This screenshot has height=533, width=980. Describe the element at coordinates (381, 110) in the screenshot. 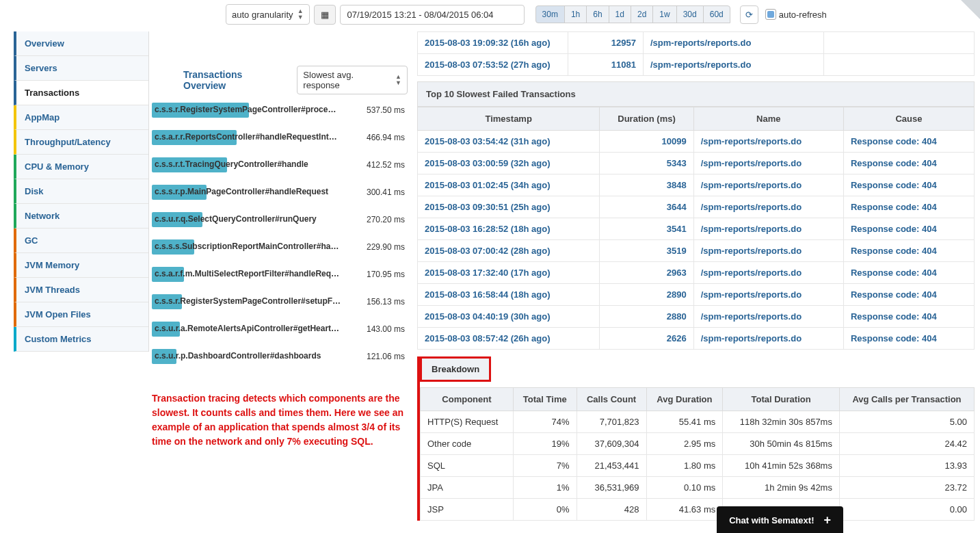

I see `bar-value: 537.50 ms` at that location.